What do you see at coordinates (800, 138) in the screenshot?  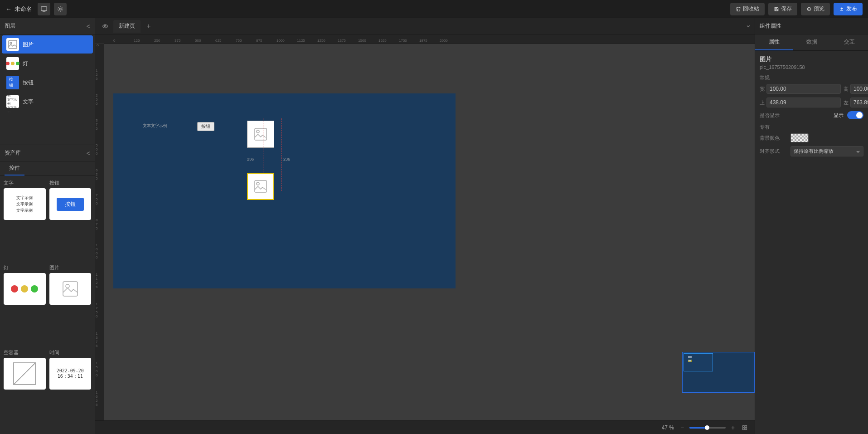 I see `bg-color-swatch` at bounding box center [800, 138].